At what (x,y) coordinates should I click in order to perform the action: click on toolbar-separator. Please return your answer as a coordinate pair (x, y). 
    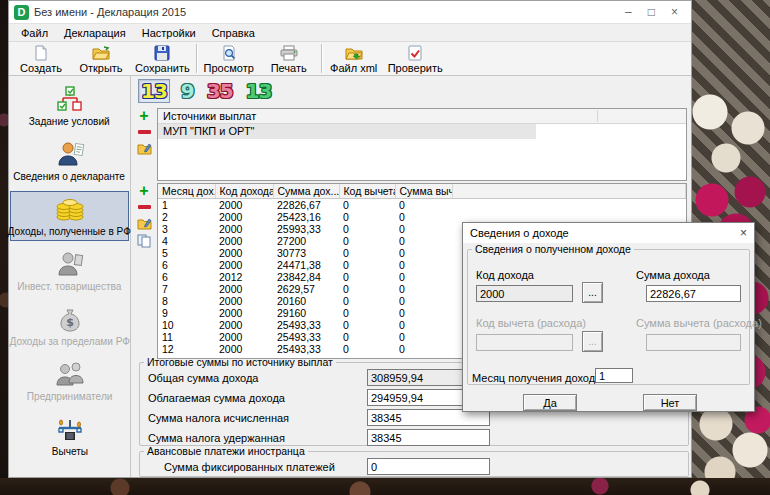
    Looking at the image, I should click on (196, 58).